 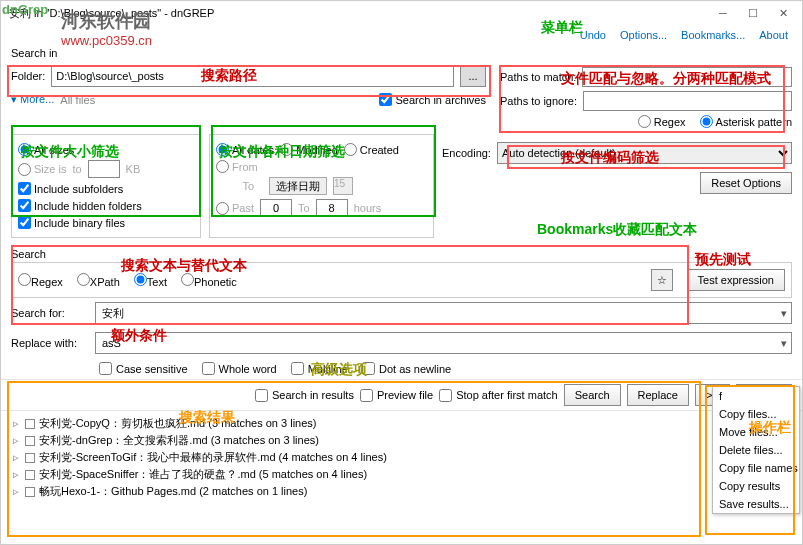 What do you see at coordinates (402, 440) in the screenshot?
I see `result-item: ▹安利党-dnGrep：全文搜索利器.md (3 matches on 3 li…` at bounding box center [402, 440].